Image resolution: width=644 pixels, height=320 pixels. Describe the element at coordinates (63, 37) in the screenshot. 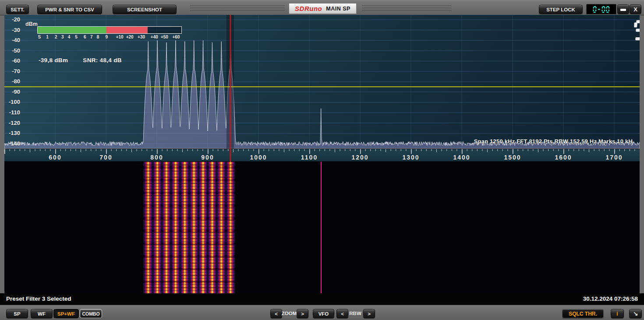

I see `s-meter-scale-label: 3` at that location.